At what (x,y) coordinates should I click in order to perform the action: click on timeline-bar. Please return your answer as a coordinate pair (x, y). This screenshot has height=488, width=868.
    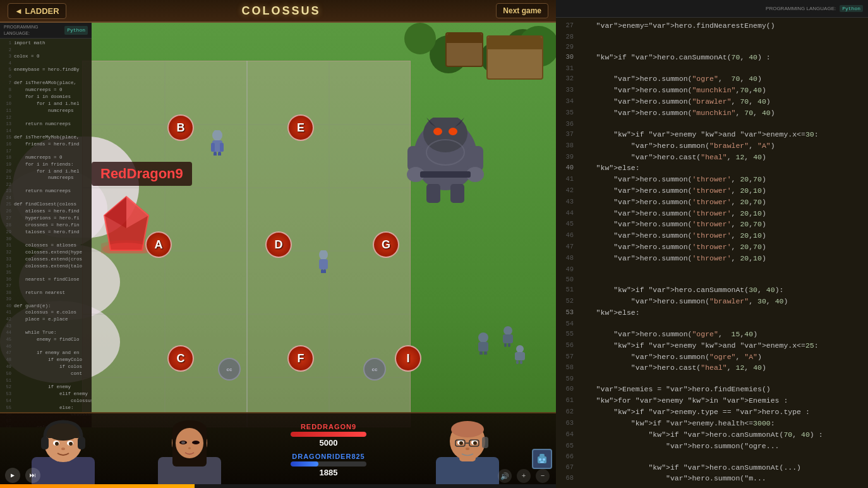
    Looking at the image, I should click on (278, 486).